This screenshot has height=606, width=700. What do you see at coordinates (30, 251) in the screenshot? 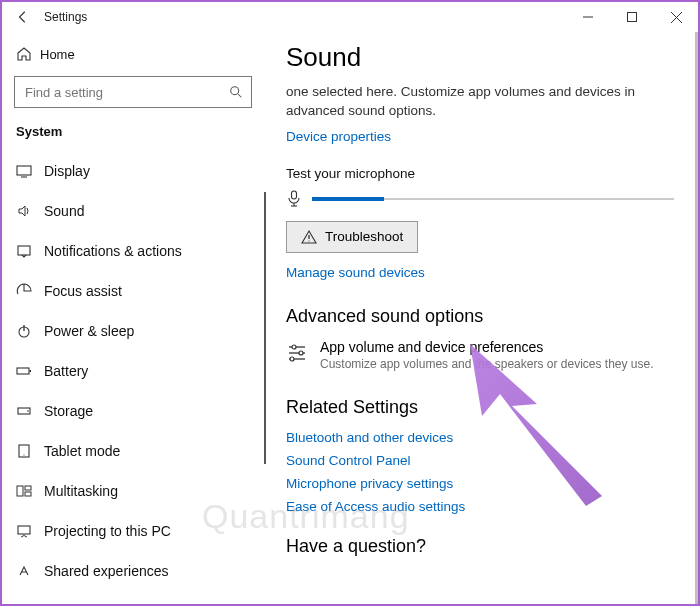
I see `notifications-icon` at bounding box center [30, 251].